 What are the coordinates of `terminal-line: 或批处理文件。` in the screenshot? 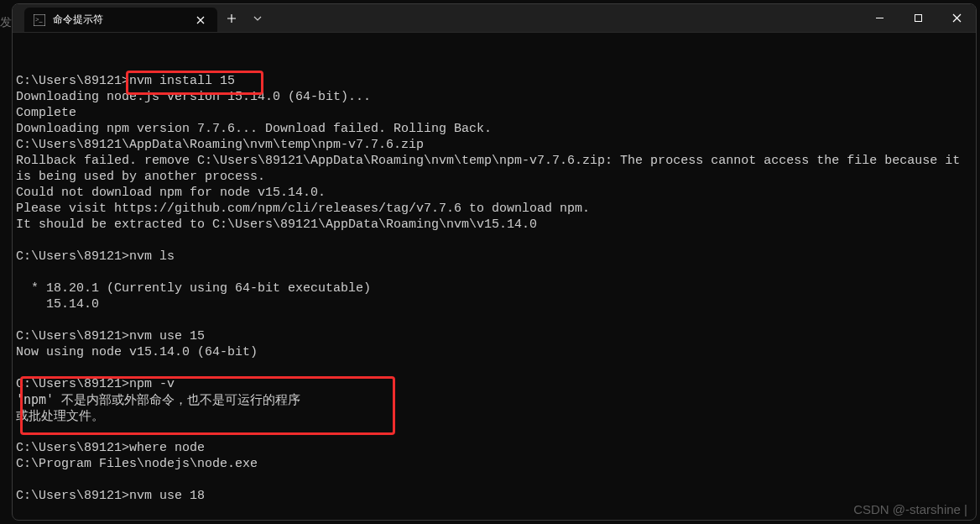 It's located at (494, 417).